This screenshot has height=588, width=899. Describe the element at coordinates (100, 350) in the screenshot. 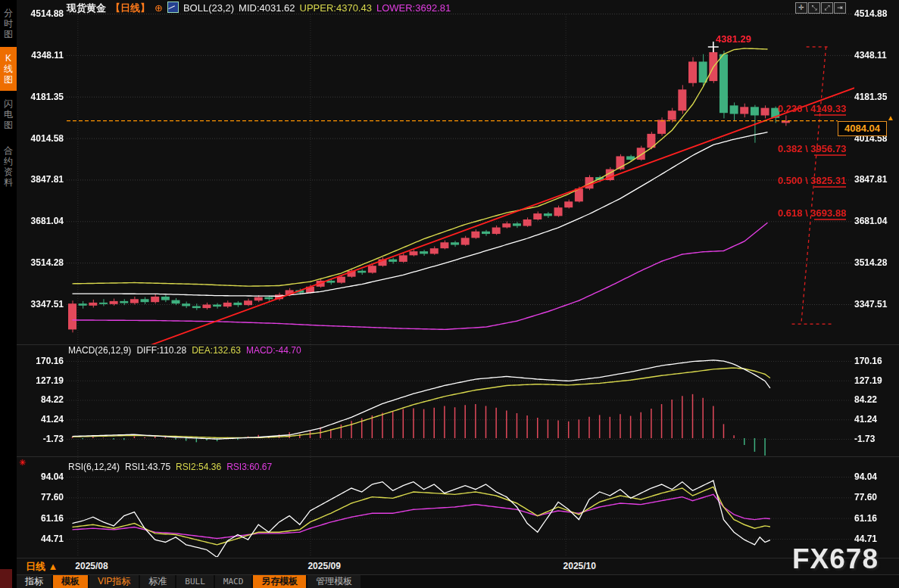

I see `macd-name: MACD(26,12,9)` at that location.